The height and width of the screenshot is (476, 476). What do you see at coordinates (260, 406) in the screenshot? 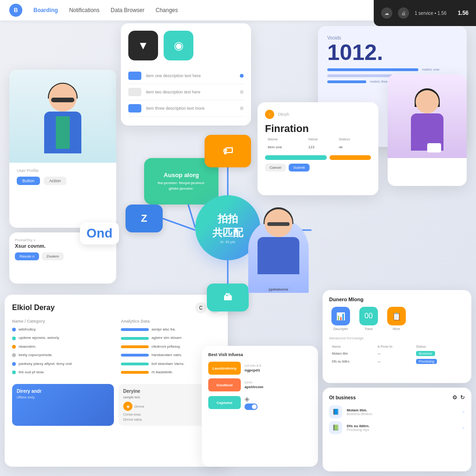
I see `bottom-mid-right-card: Best Vislt Infuesa Laustindminy cnf-mbr-…` at bounding box center [260, 406].